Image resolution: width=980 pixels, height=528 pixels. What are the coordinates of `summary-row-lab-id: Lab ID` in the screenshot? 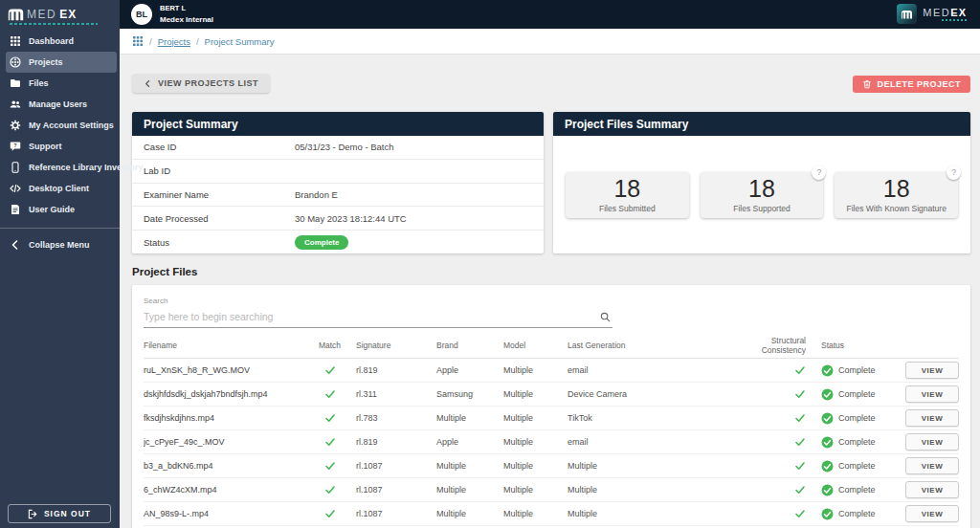 It's located at (338, 172).